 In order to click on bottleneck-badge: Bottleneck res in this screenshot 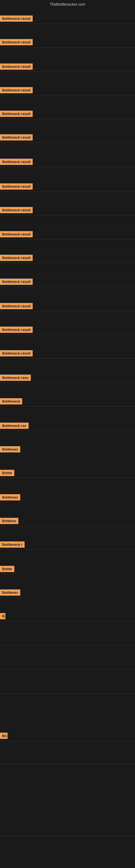, I will do `click(14, 426)`.